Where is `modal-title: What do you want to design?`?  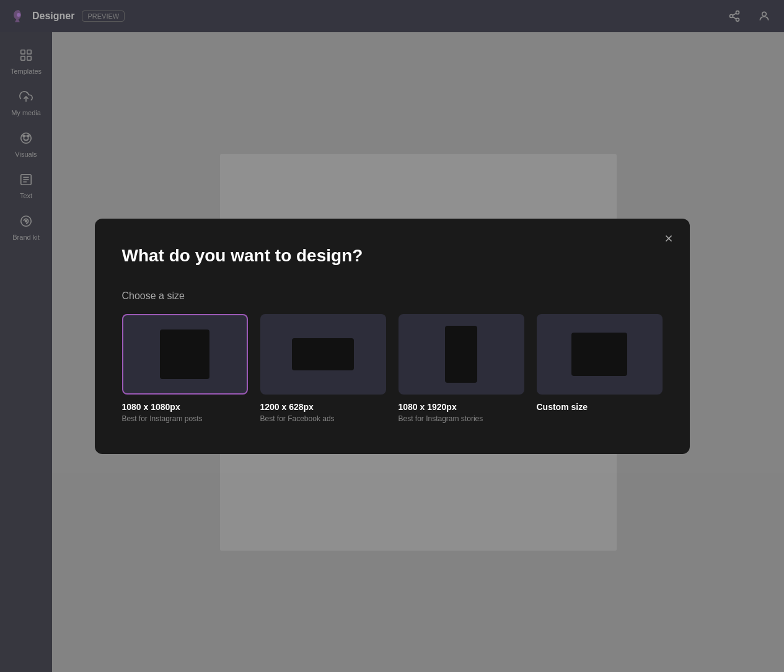 modal-title: What do you want to design? is located at coordinates (392, 256).